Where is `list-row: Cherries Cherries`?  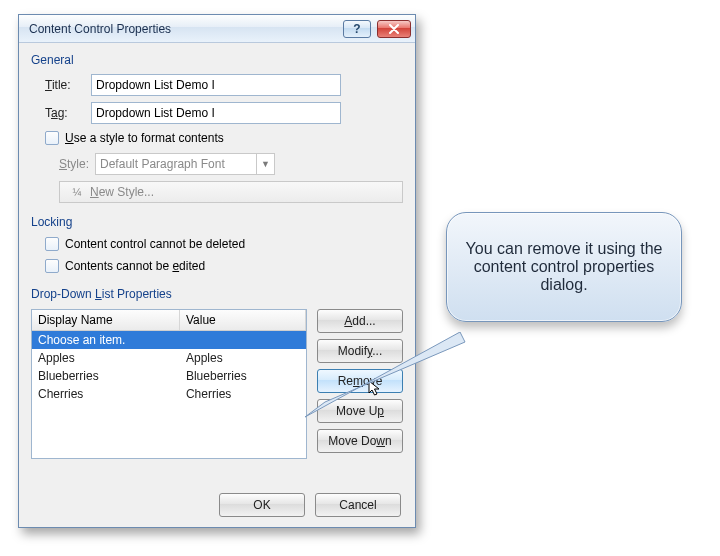
list-row: Cherries Cherries is located at coordinates (169, 394).